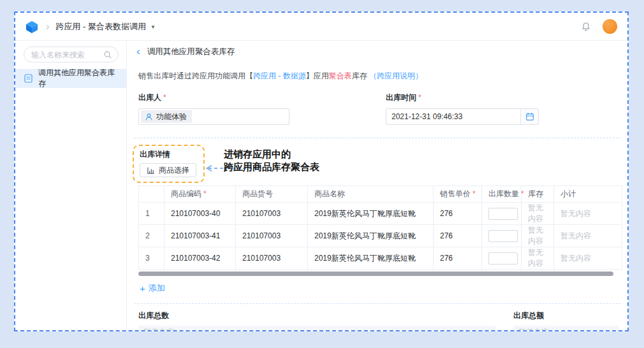 This screenshot has height=348, width=644. What do you see at coordinates (168, 154) in the screenshot?
I see `detail-label: 出库详情` at bounding box center [168, 154].